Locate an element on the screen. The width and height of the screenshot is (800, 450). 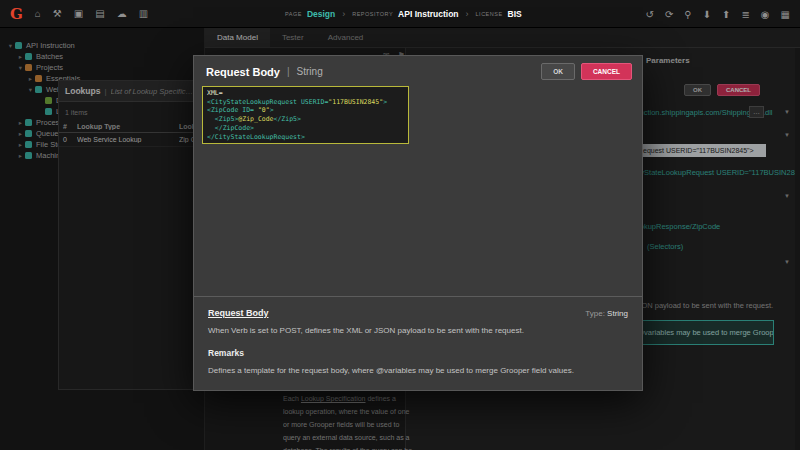
code-line: </ZipCode> is located at coordinates (306, 128).